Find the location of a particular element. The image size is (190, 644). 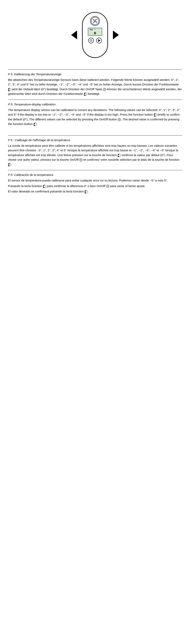

german-body-text2: wird der Default-Wert (0°) bestätigt. Du… is located at coordinates (57, 89).